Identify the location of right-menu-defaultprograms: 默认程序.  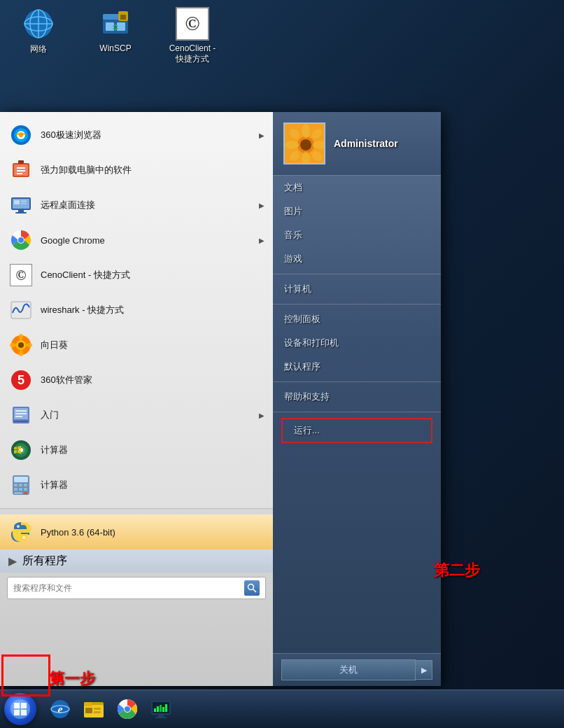
(357, 367).